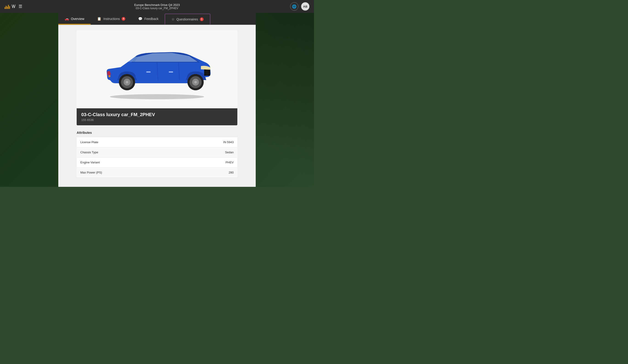 This screenshot has height=364, width=628. What do you see at coordinates (157, 5) in the screenshot?
I see `navbar-title-main: Europe Benchmark Drive Q4 2023` at bounding box center [157, 5].